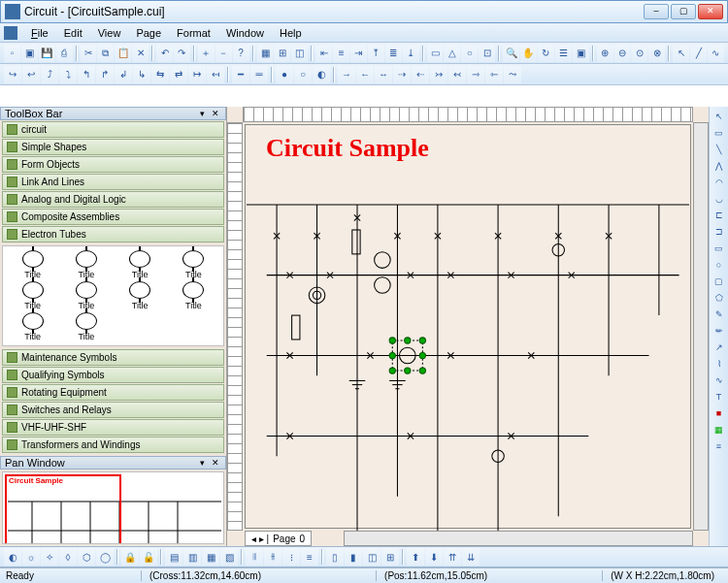 This screenshot has width=728, height=583. Describe the element at coordinates (303, 75) in the screenshot. I see `endpoint-2-icon: ○` at that location.